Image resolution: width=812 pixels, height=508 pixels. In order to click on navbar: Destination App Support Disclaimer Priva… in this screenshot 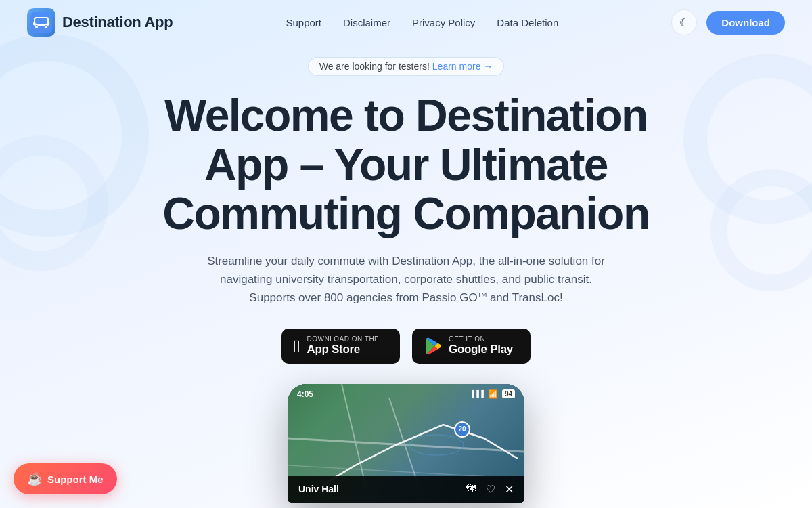, I will do `click(406, 22)`.